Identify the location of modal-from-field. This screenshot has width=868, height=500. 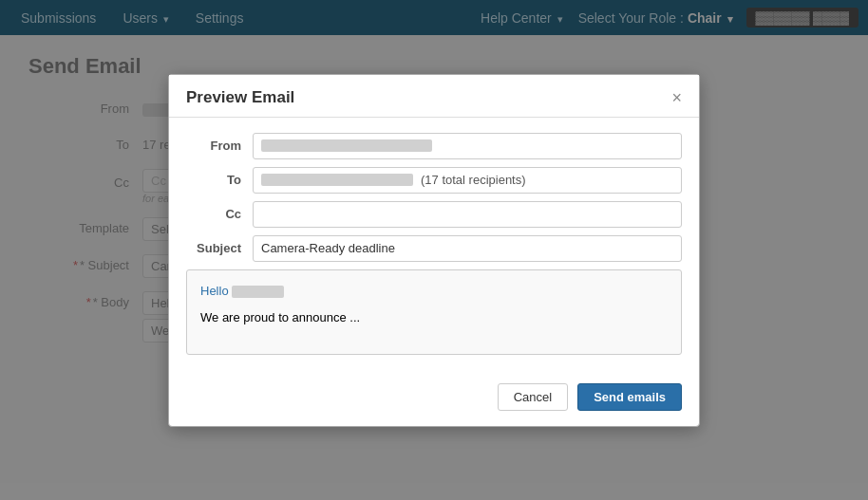
(467, 146).